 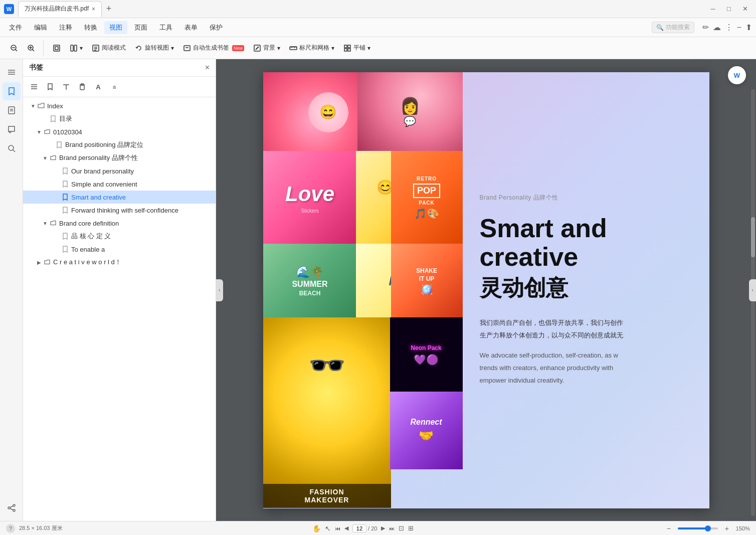 I want to click on maximize-button: □, so click(x=729, y=9).